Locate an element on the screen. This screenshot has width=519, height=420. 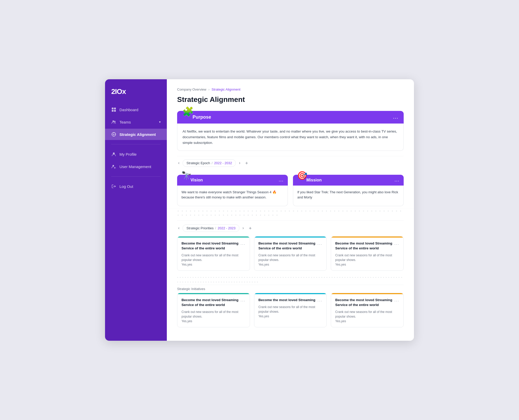
priority-card-1: Become the most loved Streaming Service … is located at coordinates (214, 253).